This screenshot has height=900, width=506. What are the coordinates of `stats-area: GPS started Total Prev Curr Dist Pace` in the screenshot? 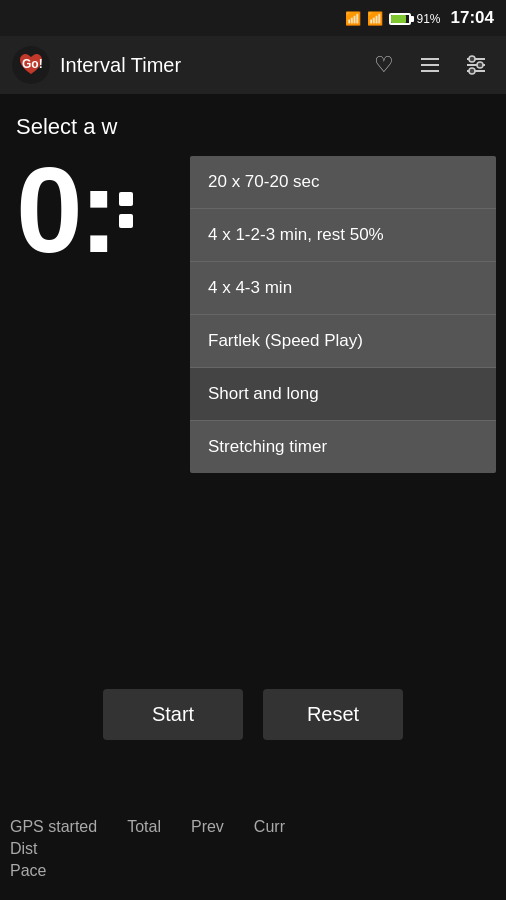 It's located at (253, 849).